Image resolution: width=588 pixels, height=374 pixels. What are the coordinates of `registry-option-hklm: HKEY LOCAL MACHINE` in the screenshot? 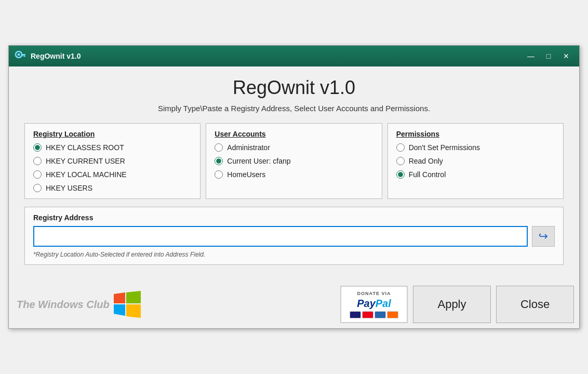 It's located at (112, 175).